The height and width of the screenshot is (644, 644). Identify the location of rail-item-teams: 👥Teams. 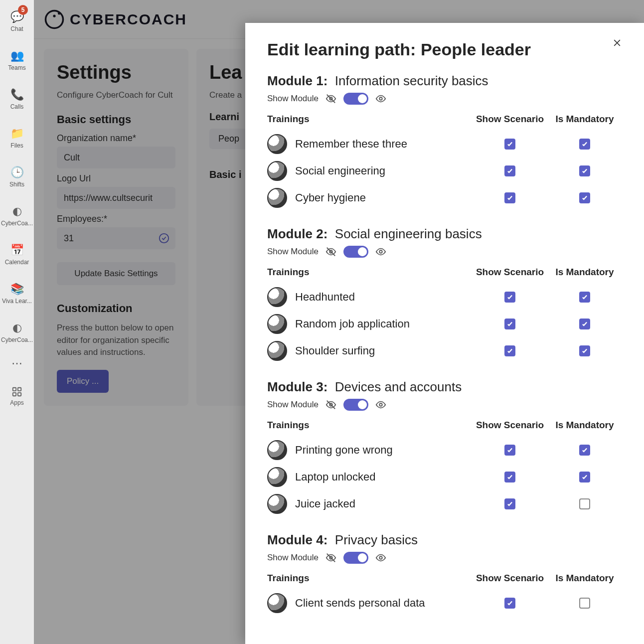
(17, 60).